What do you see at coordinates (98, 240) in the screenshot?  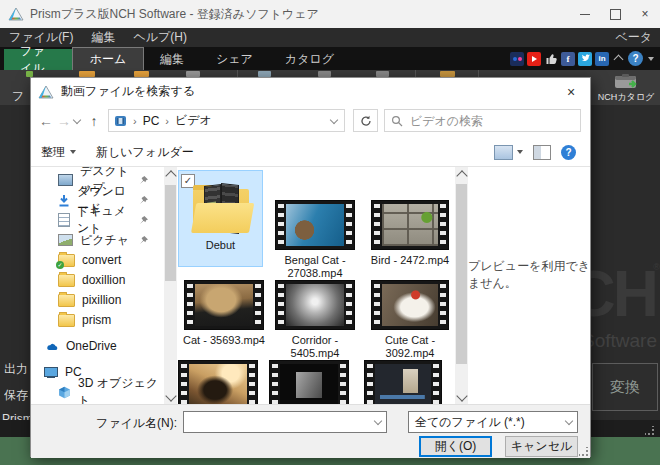 I see `tree-item-pictures: ピクチャ` at bounding box center [98, 240].